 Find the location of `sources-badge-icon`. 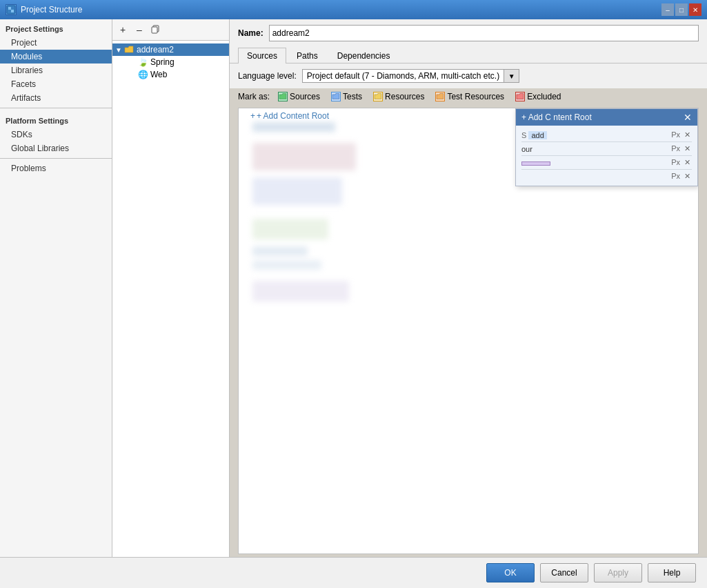

sources-badge-icon is located at coordinates (283, 97).